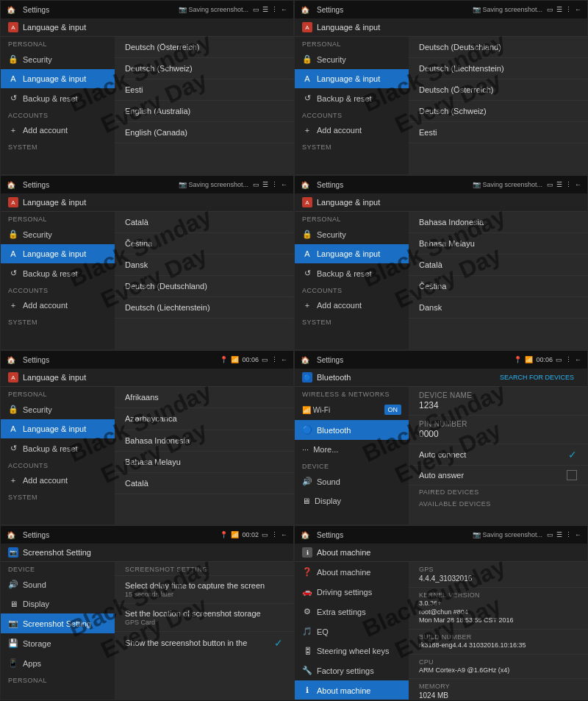  I want to click on bluetooth-icon: 🔵, so click(307, 430).